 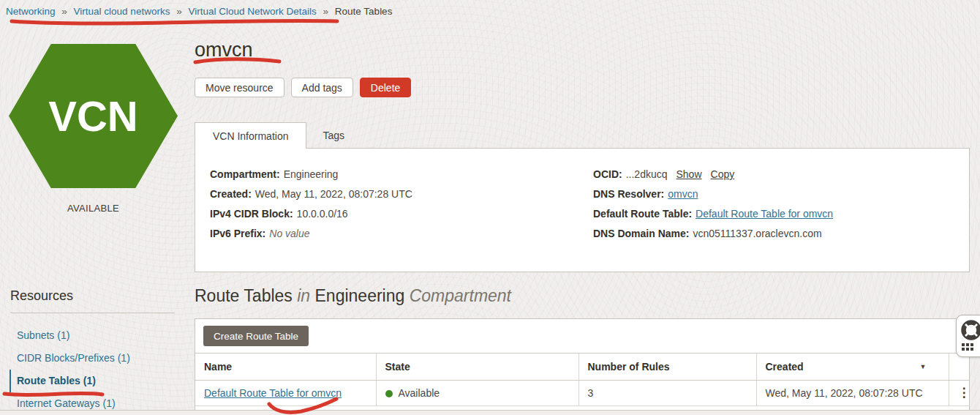 What do you see at coordinates (389, 394) in the screenshot?
I see `state-available-dot-icon` at bounding box center [389, 394].